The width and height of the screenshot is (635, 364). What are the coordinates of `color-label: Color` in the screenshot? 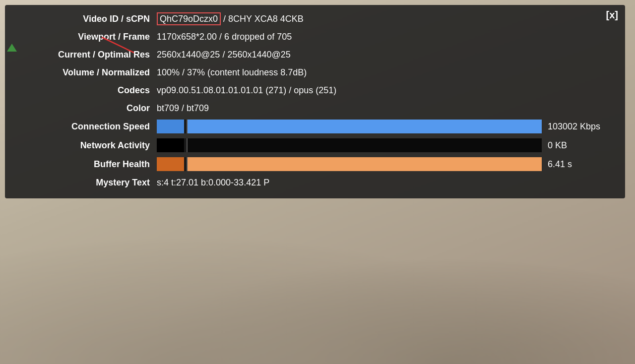 It's located at (85, 108).